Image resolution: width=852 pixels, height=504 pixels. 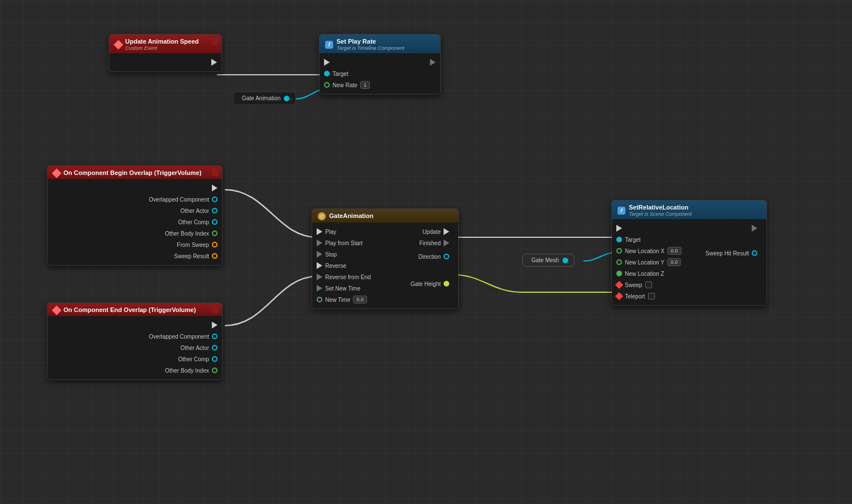 I want to click on exec-in-row, so click(x=656, y=228).